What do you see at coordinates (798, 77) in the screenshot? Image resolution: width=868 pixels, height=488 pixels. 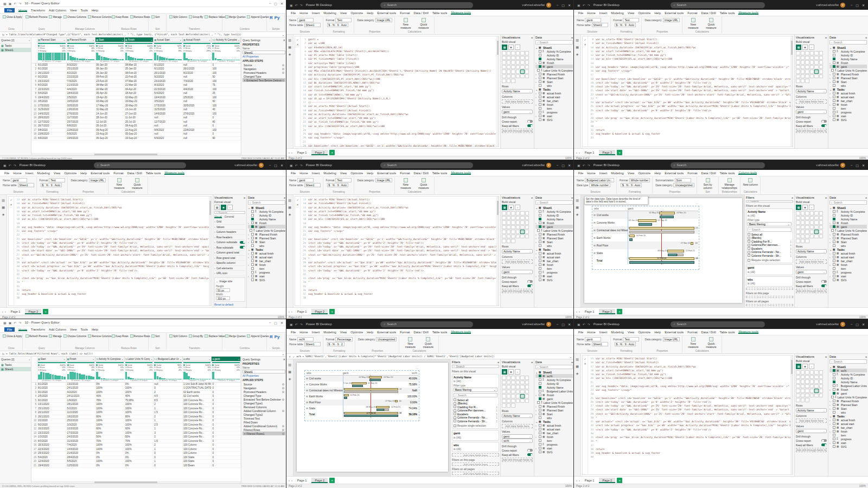 I see `python-visual` at bounding box center [798, 77].